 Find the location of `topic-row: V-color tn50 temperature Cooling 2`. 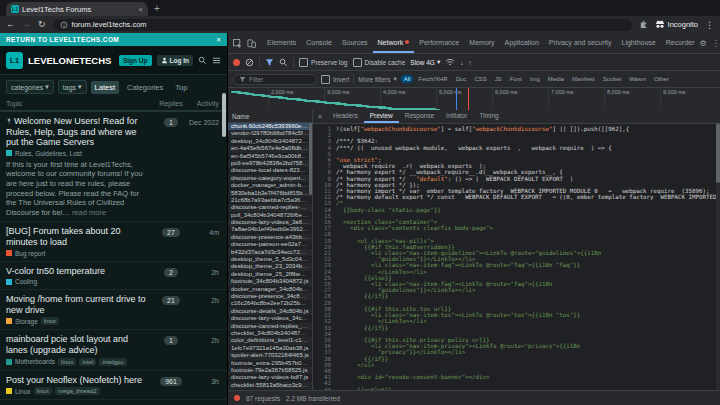

topic-row: V-color tn50 temperature Cooling 2 is located at coordinates (114, 276).